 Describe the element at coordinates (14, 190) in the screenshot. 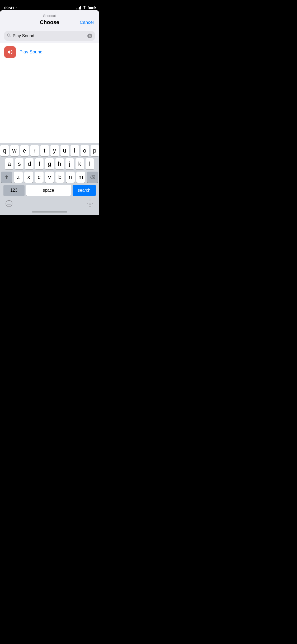

I see `numeric-key: 123` at that location.